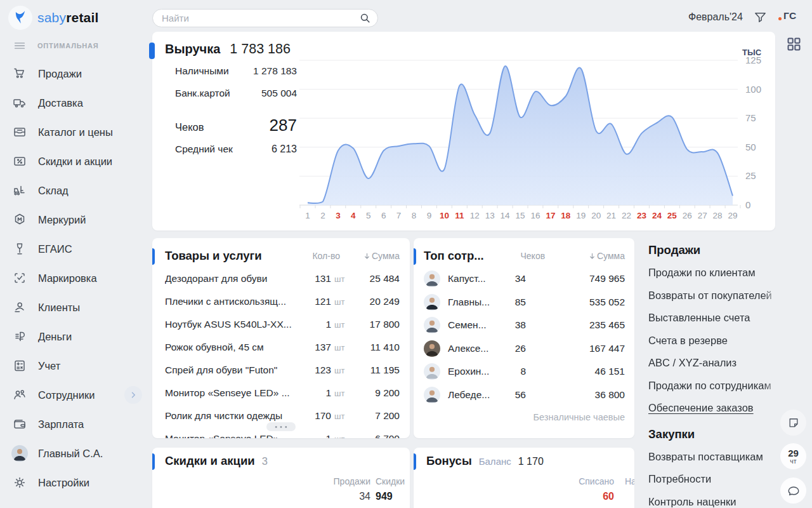 The height and width of the screenshot is (508, 812). What do you see at coordinates (20, 249) in the screenshot?
I see `wine-glass-icon` at bounding box center [20, 249].